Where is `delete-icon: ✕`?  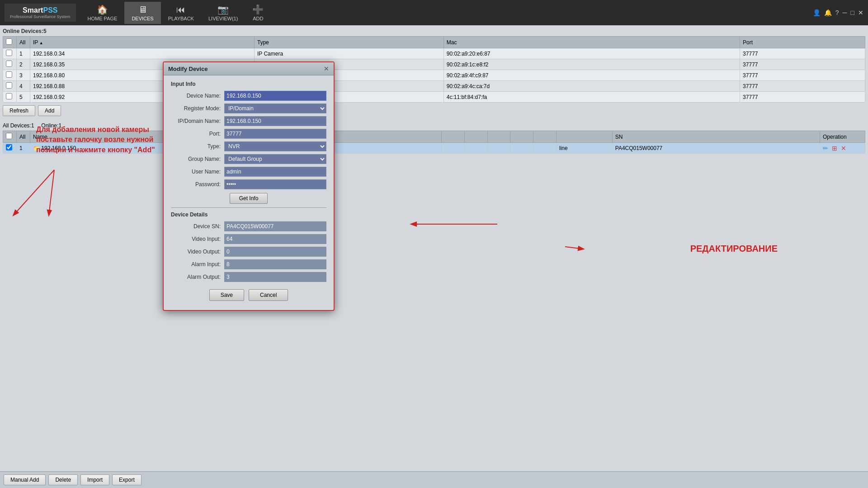 delete-icon: ✕ is located at coordinates (844, 148).